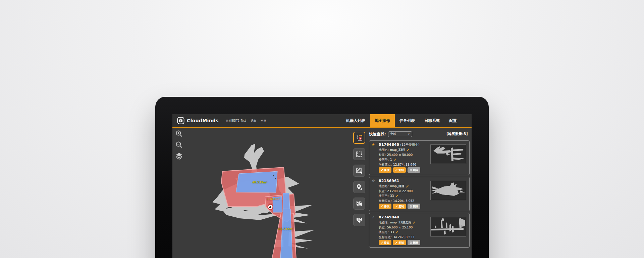  I want to click on poi-task-list-tool, so click(359, 138).